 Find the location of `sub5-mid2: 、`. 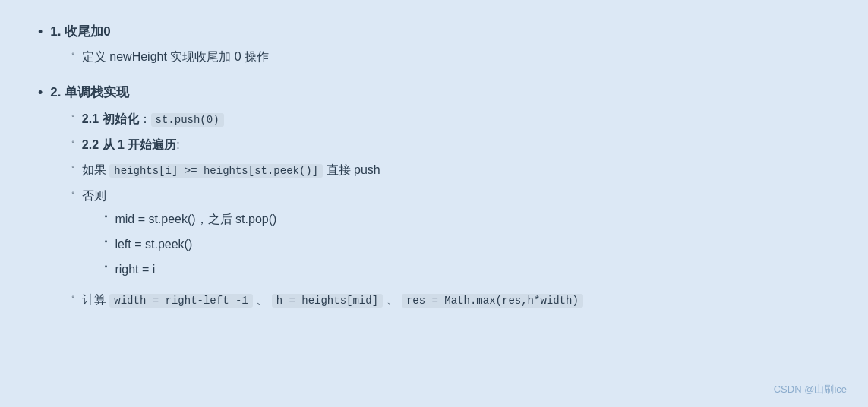

sub5-mid2: 、 is located at coordinates (392, 299).